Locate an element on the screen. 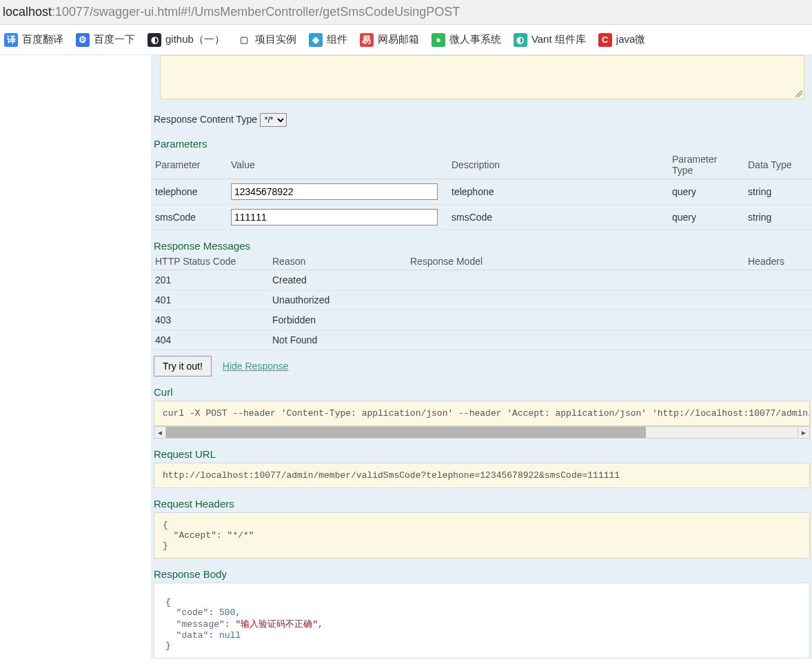 The image size is (812, 664). th-description: Description is located at coordinates (558, 165).